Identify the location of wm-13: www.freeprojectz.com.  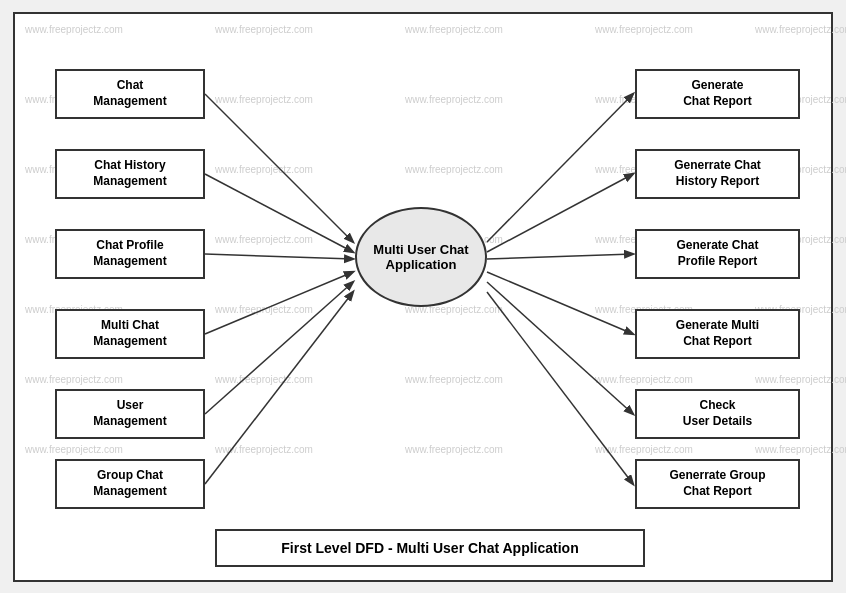
(454, 170).